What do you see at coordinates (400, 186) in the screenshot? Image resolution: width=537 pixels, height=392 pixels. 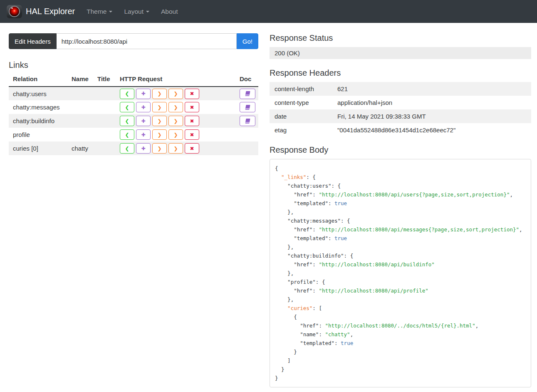 I see `code-line: "chatty:users": {` at bounding box center [400, 186].